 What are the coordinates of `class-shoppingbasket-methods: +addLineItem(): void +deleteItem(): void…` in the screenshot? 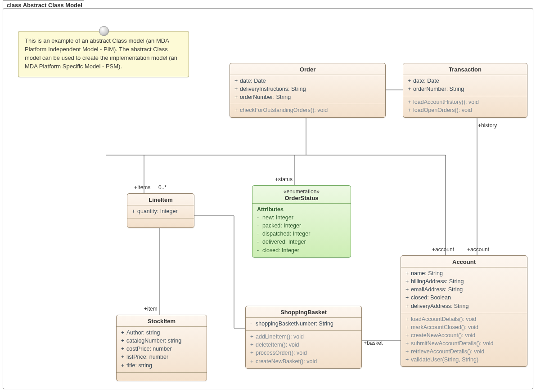 It's located at (303, 350).